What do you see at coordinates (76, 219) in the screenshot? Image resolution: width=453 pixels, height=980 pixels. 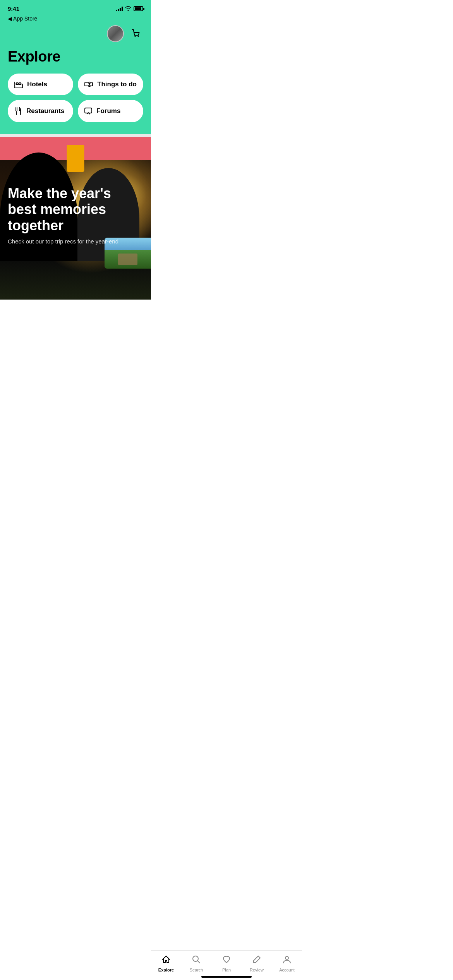 I see `hero-text-overlay: Make the year's best memories together C…` at bounding box center [76, 219].